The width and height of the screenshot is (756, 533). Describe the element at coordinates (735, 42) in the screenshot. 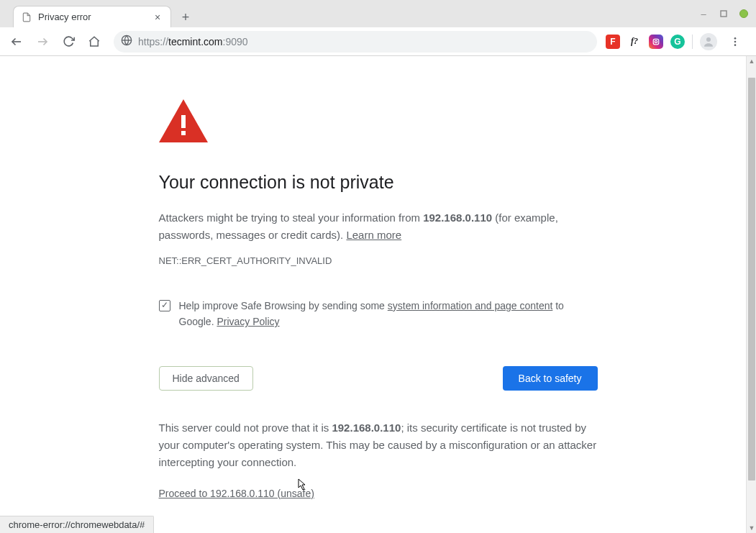

I see `menu-button` at that location.